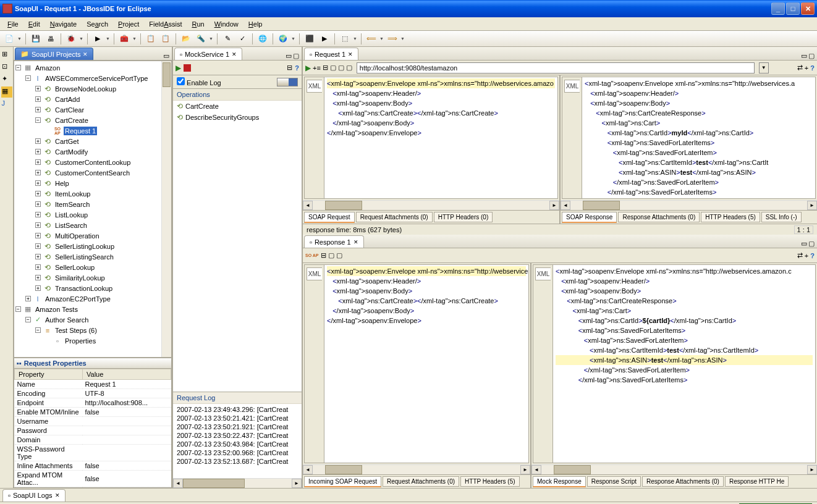 This screenshot has height=504, width=817. Describe the element at coordinates (93, 421) in the screenshot. I see `table-row: Username` at that location.